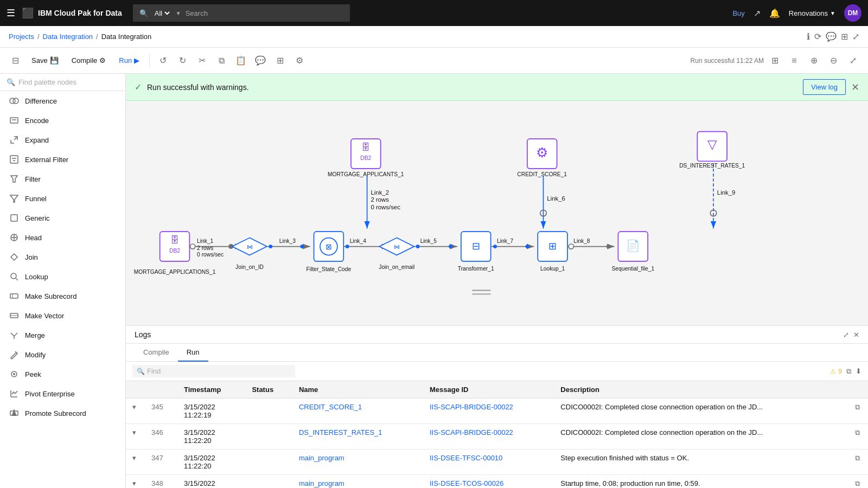 The height and width of the screenshot is (488, 868). Describe the element at coordinates (299, 61) in the screenshot. I see `settings-button: ⚙` at that location.